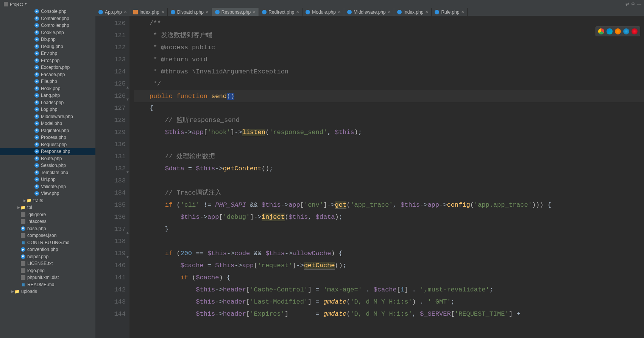 This screenshot has width=644, height=338. What do you see at coordinates (48, 235) in the screenshot?
I see `tree-item: composer.json` at bounding box center [48, 235].